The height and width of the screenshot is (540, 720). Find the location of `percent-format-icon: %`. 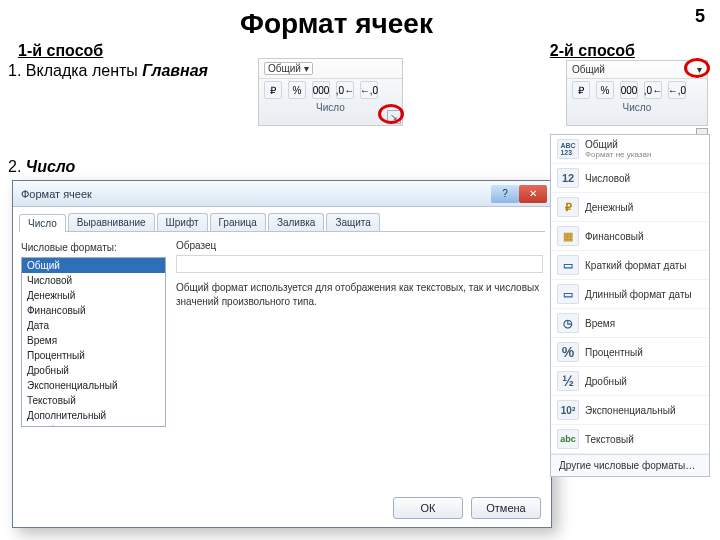

percent-format-icon: % is located at coordinates (568, 352).